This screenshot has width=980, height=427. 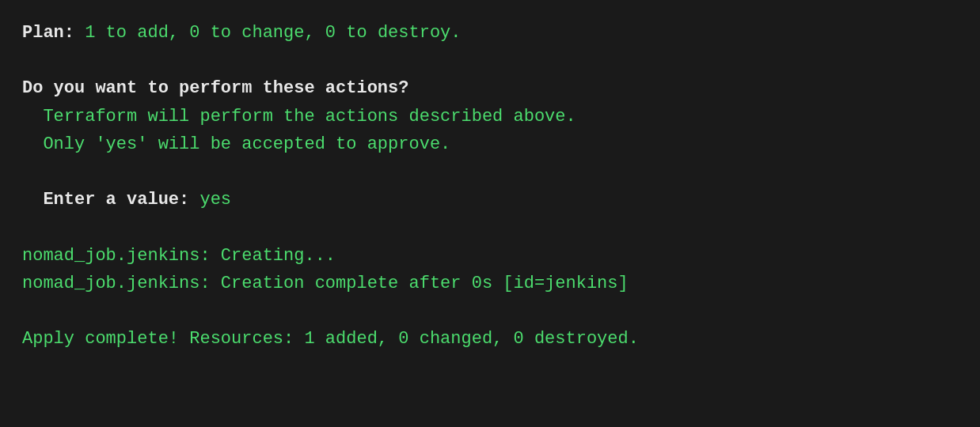 I want to click on info-line-1: Terraform will perform the actions descr…, so click(x=490, y=117).